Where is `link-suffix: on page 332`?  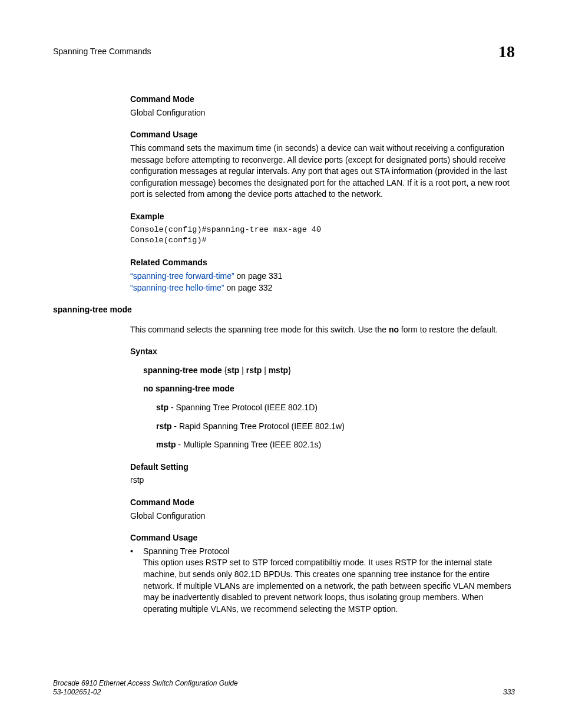 link-suffix: on page 332 is located at coordinates (249, 288).